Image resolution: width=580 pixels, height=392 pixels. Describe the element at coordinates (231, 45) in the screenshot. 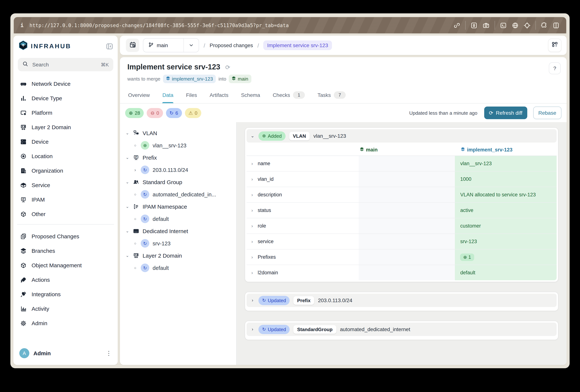

I see `breadcrumb-proposed-changes: Proposed changes` at that location.